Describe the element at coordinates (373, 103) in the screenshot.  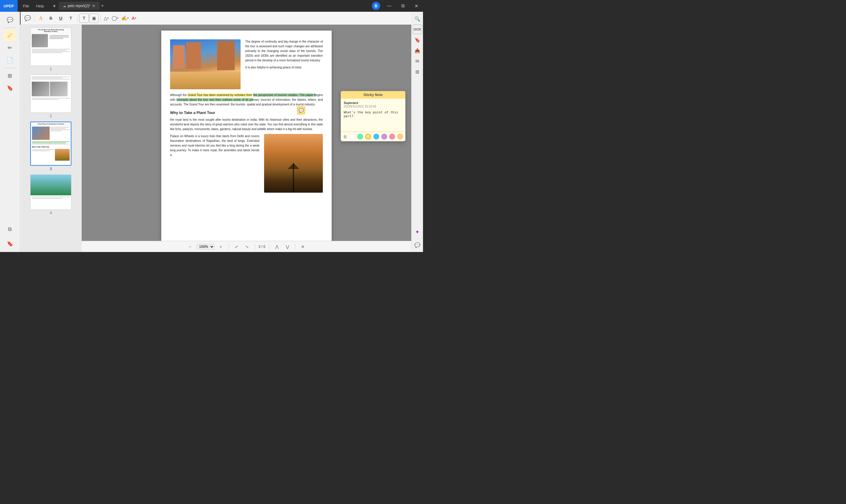
I see `sticky-note-author: Superace` at that location.